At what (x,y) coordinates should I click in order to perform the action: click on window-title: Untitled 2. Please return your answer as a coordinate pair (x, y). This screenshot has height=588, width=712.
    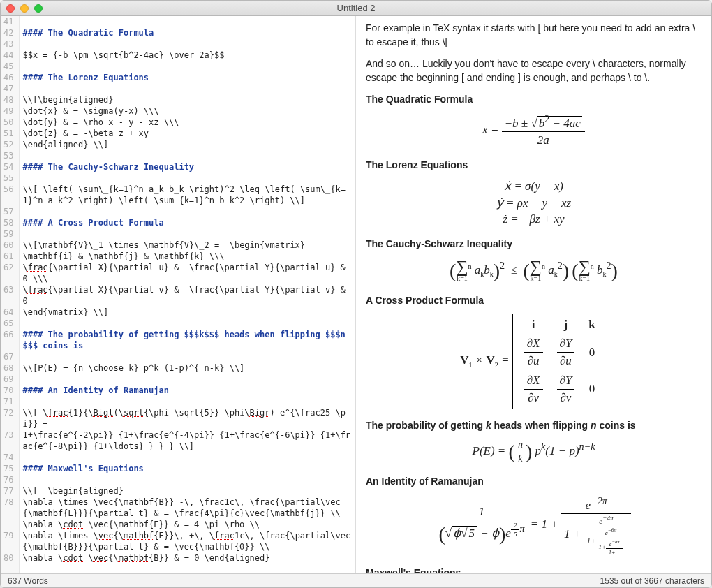
    Looking at the image, I should click on (356, 8).